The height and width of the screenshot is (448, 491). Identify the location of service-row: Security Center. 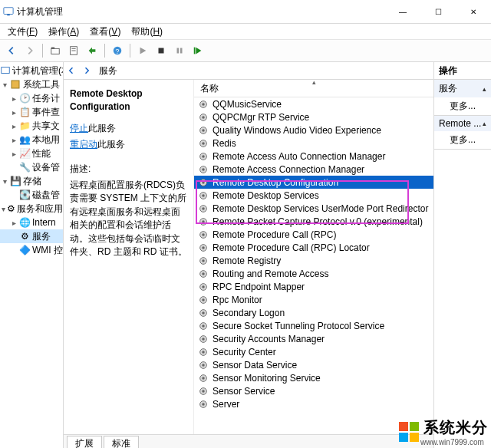
(314, 351).